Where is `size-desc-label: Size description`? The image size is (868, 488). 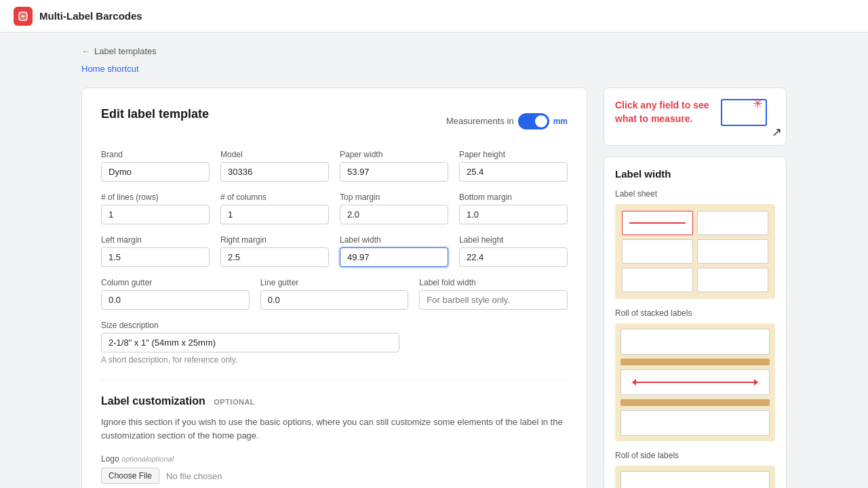 size-desc-label: Size description is located at coordinates (334, 325).